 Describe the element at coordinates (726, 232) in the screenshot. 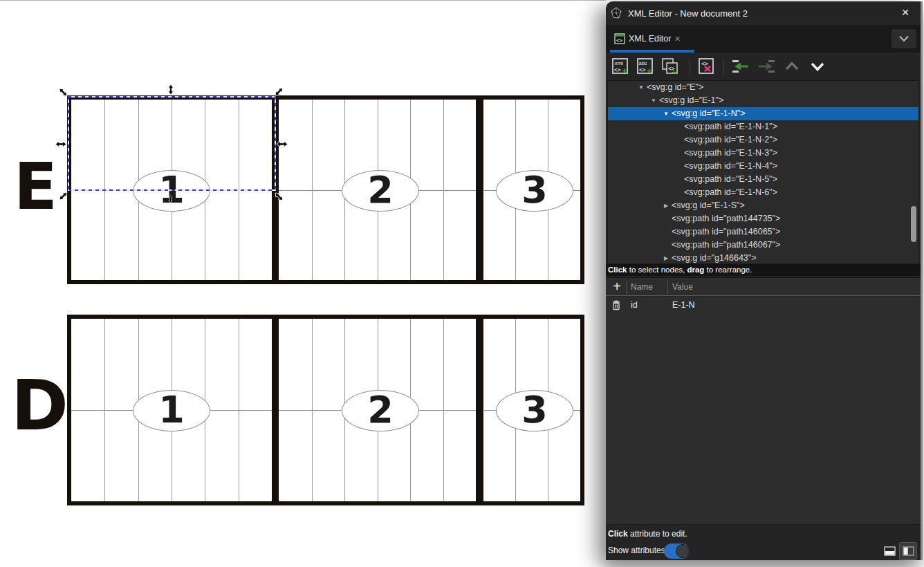

I see `tree-node-label: <svg:path id="path146065">` at that location.